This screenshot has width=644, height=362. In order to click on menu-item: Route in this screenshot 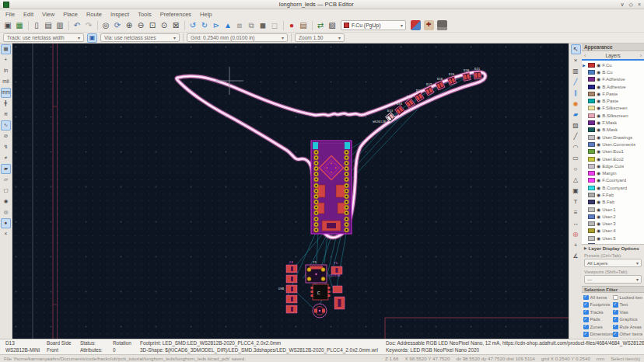, I will do `click(94, 14)`.